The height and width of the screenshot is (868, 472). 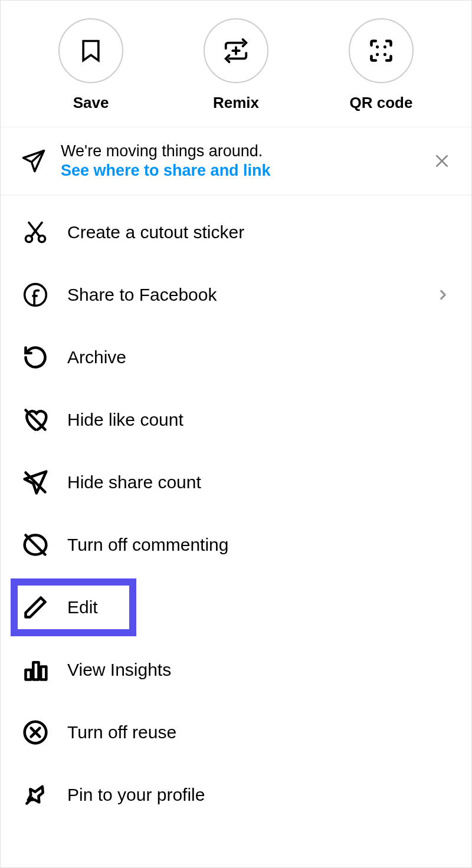 What do you see at coordinates (240, 151) in the screenshot?
I see `notice-text-line1: We're moving things around.` at bounding box center [240, 151].